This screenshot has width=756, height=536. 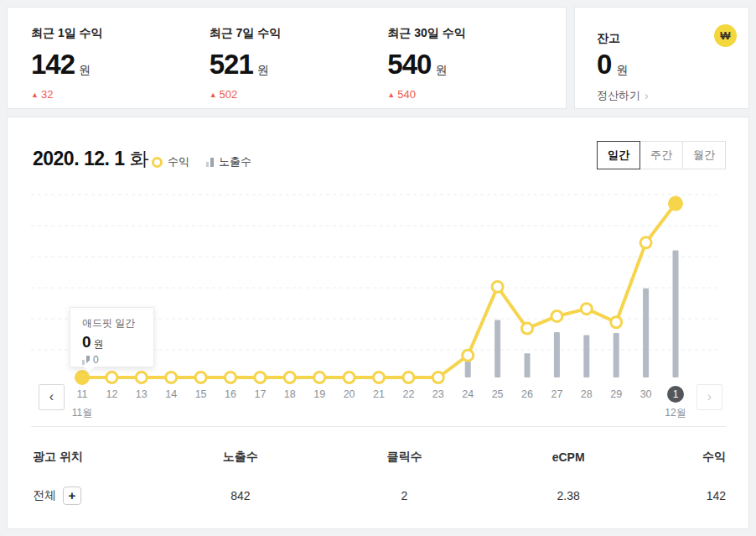 I want to click on axis-day: 23, so click(x=438, y=394).